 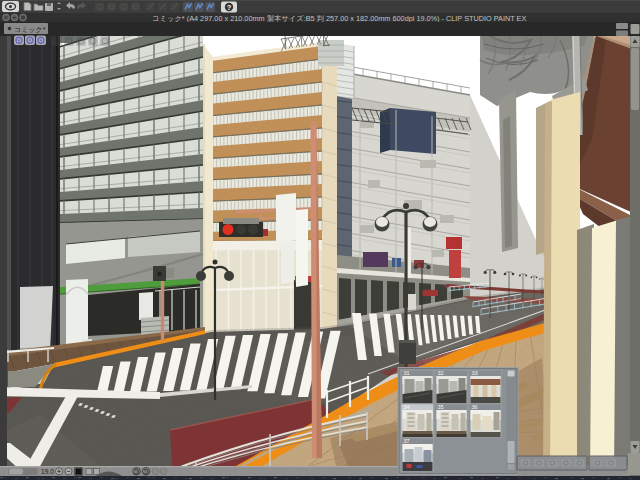 I want to click on svg-text: コミック*, so click(x=30, y=30).